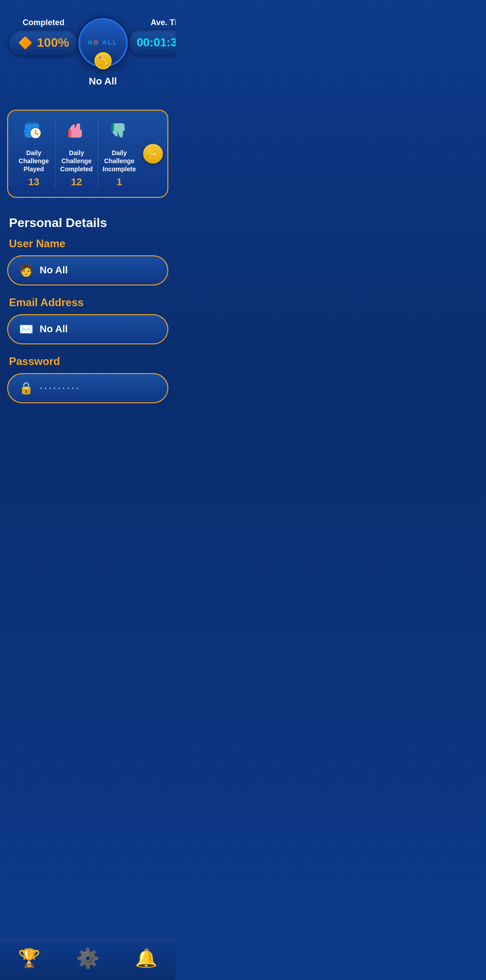  I want to click on notifications-nav-button: 🔔, so click(146, 958).